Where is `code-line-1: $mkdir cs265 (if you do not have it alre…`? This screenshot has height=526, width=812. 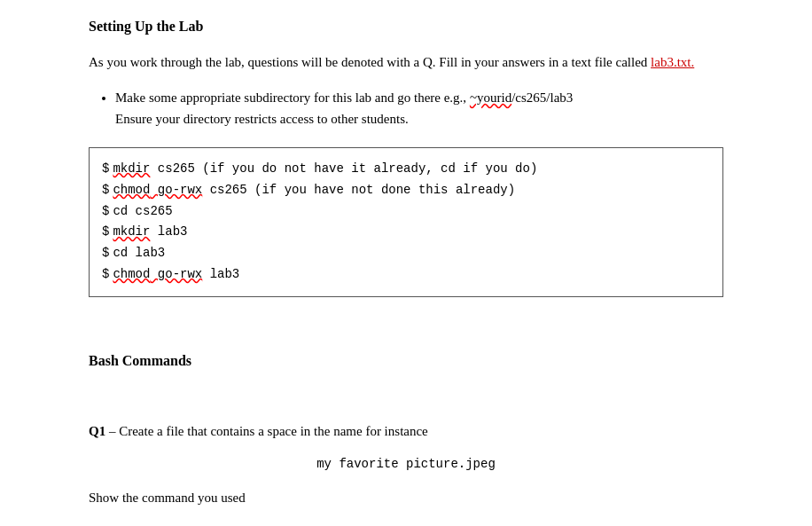 code-line-1: $mkdir cs265 (if you do not have it alre… is located at coordinates (406, 169).